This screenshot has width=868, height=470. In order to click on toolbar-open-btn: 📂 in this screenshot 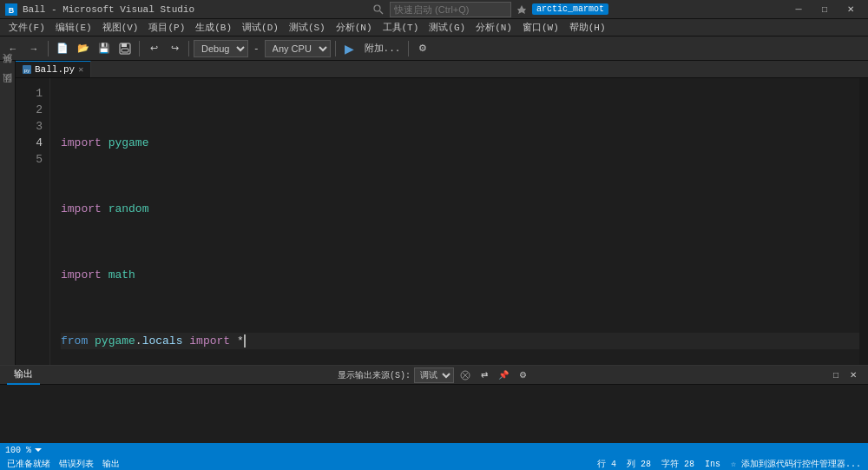, I will do `click(83, 49)`.